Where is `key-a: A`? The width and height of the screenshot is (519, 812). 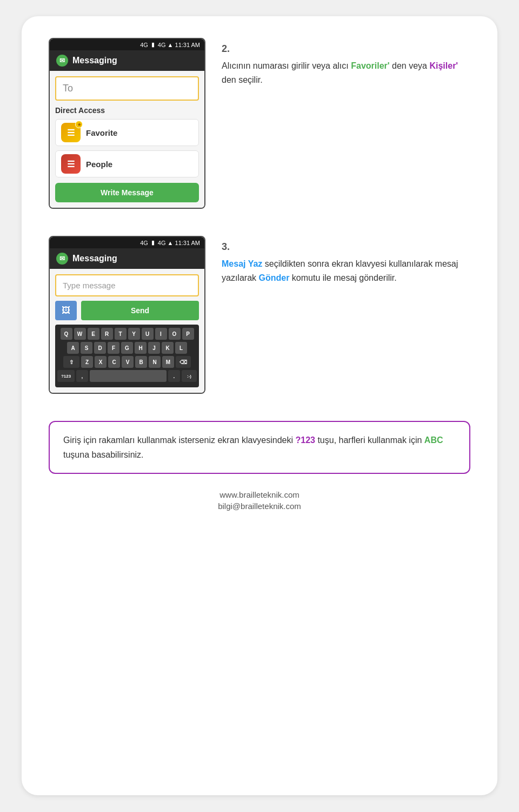
key-a: A is located at coordinates (73, 348).